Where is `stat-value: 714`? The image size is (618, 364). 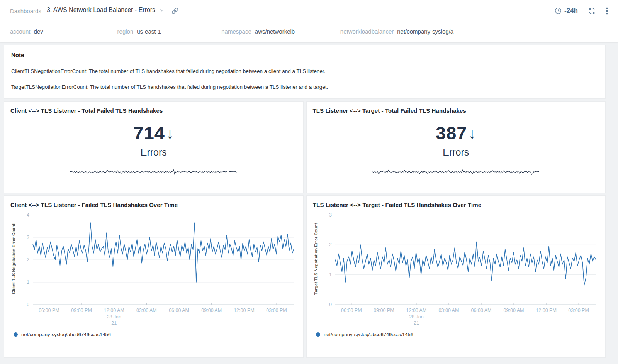
stat-value: 714 is located at coordinates (149, 133).